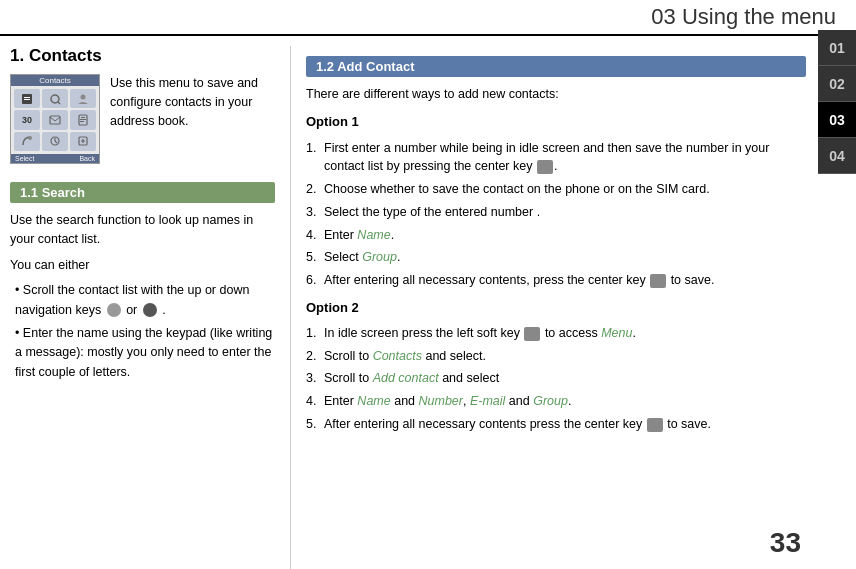 This screenshot has width=856, height=569. What do you see at coordinates (142, 266) in the screenshot?
I see `you-can-either-text: You can either` at bounding box center [142, 266].